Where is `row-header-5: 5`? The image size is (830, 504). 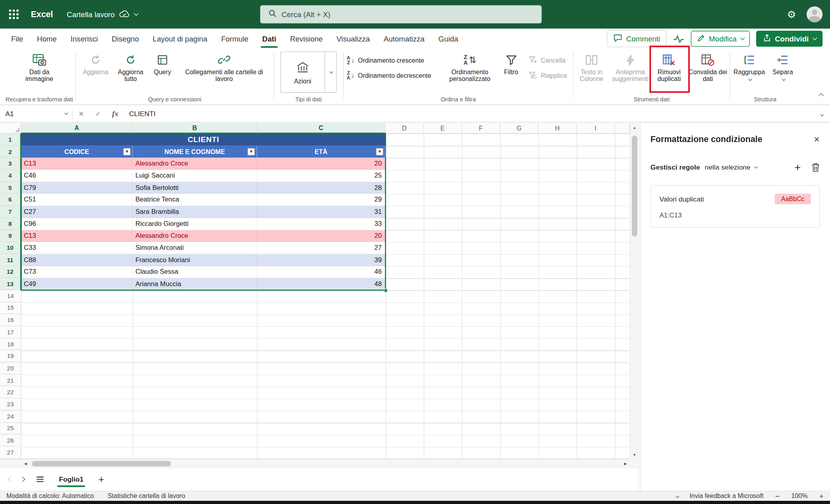
row-header-5: 5 is located at coordinates (10, 188).